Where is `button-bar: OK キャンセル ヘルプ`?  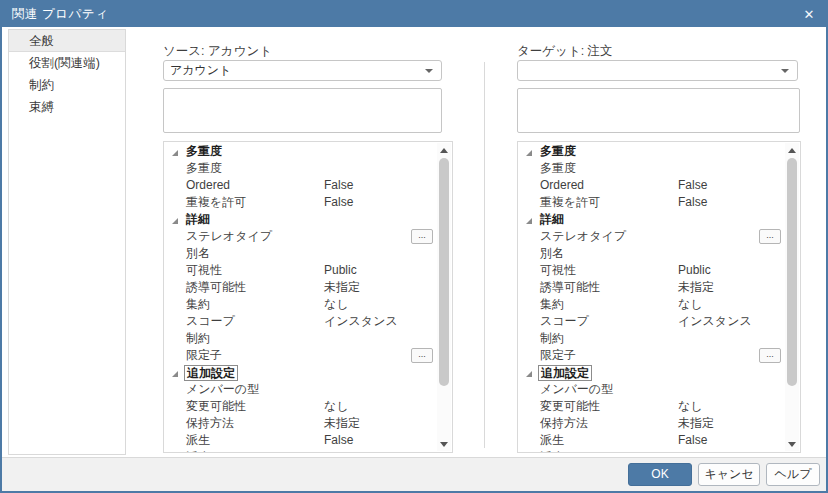
button-bar: OK キャンセル ヘルプ is located at coordinates (414, 474).